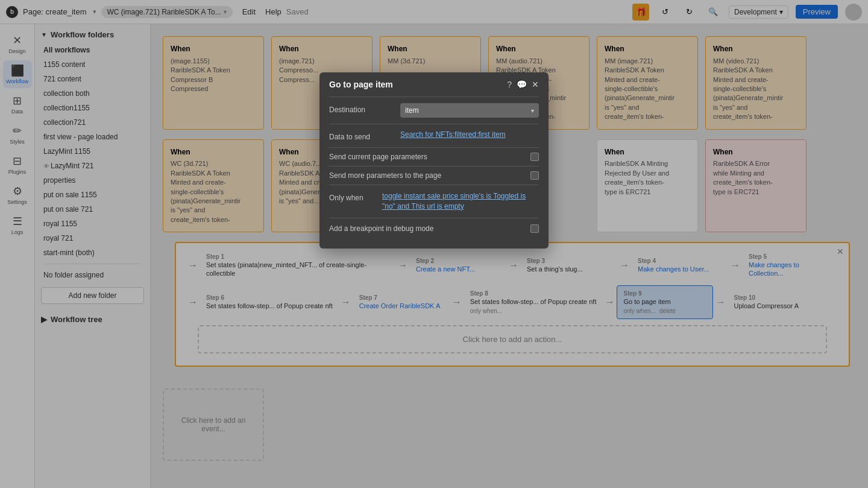 This screenshot has height=488, width=868. What do you see at coordinates (427, 176) in the screenshot?
I see `send-more-params-label: Send more parameters to the page` at bounding box center [427, 176].